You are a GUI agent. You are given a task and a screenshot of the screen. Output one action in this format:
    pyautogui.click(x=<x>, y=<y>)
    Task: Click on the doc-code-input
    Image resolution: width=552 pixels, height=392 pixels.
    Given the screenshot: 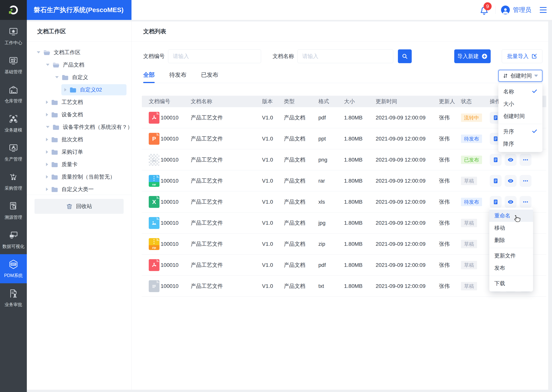 What is the action you would take?
    pyautogui.click(x=215, y=56)
    